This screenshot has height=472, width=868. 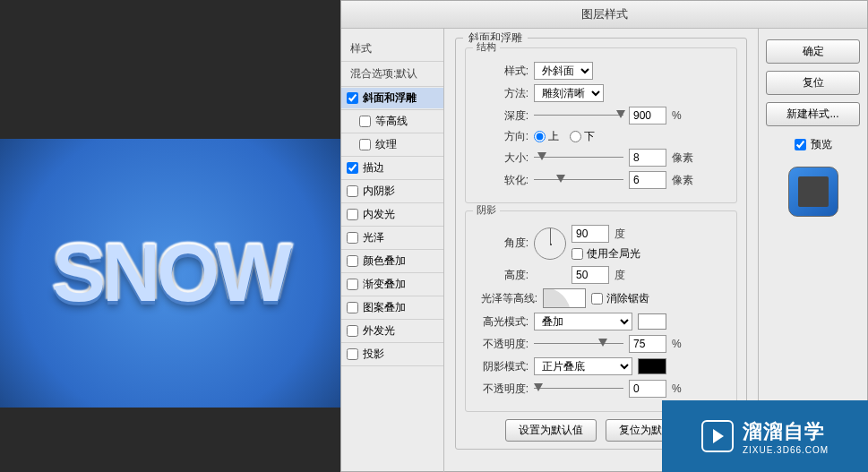 I want to click on effect-item: 斜面和浮雕, so click(x=392, y=99).